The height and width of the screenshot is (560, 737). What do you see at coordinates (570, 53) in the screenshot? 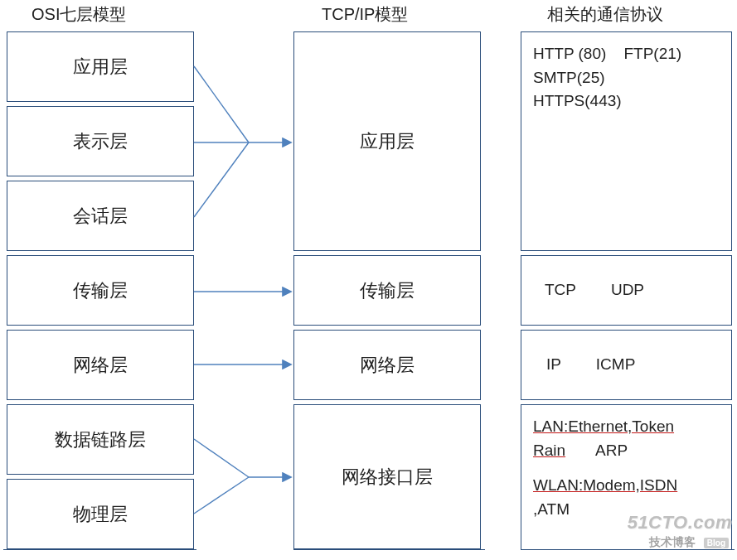
I see `proto-http: HTTP (80)` at bounding box center [570, 53].